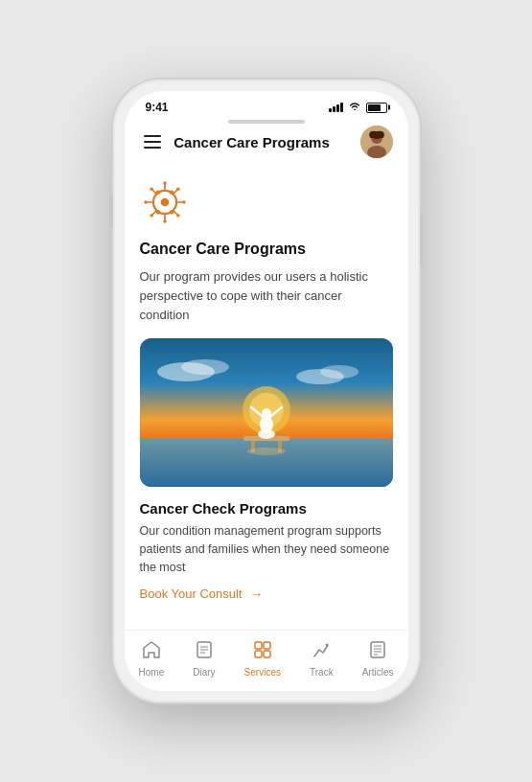 This screenshot has width=532, height=782. Describe the element at coordinates (359, 107) in the screenshot. I see `status-icons` at that location.